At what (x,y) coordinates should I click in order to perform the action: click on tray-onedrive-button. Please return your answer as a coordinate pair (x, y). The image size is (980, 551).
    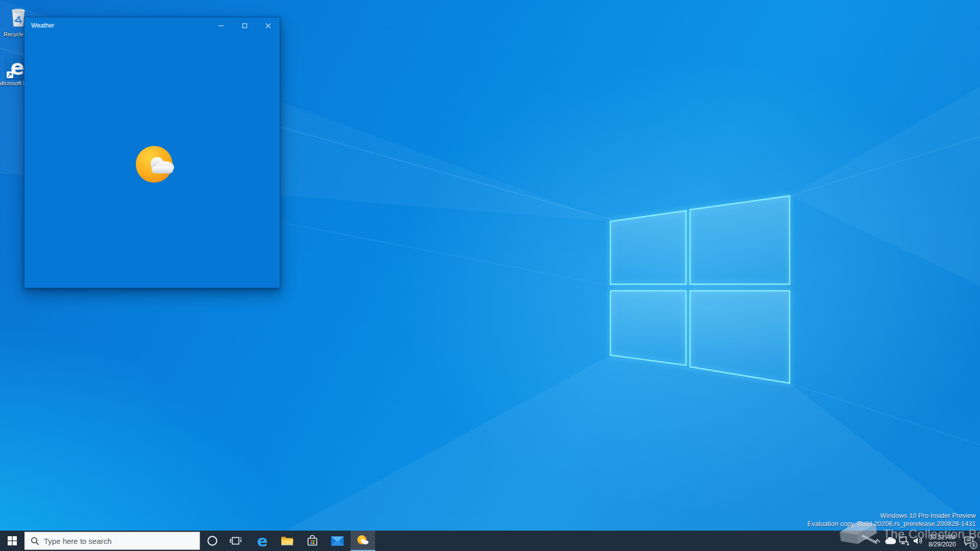
    Looking at the image, I should click on (890, 541).